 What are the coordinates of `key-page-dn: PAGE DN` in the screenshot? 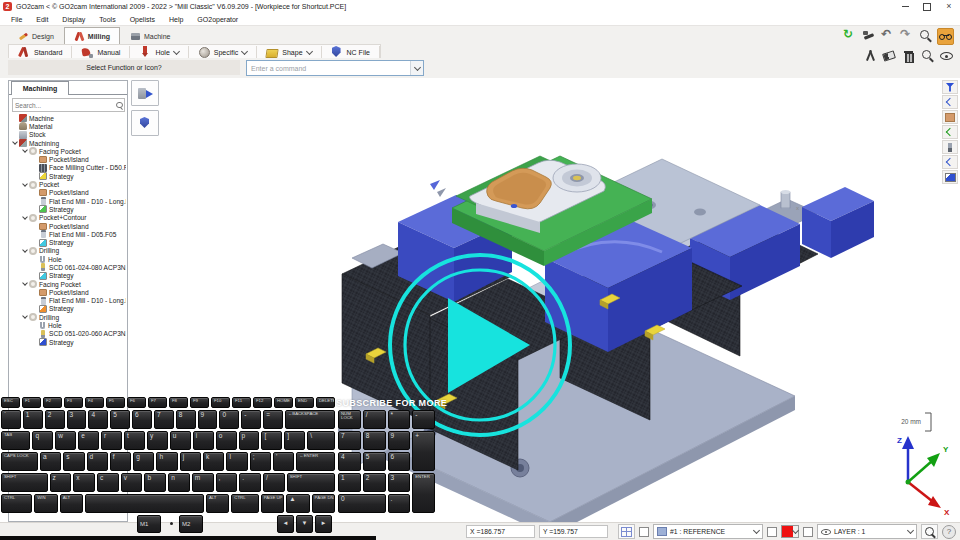 It's located at (324, 504).